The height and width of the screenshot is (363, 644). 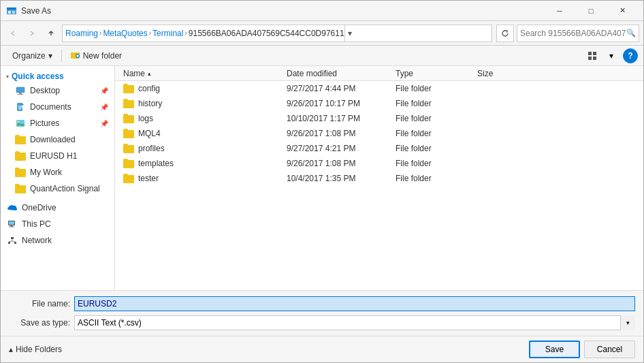 I want to click on bottom-section: File name: Save as type: ASCII Text (*.c…, so click(x=322, y=313).